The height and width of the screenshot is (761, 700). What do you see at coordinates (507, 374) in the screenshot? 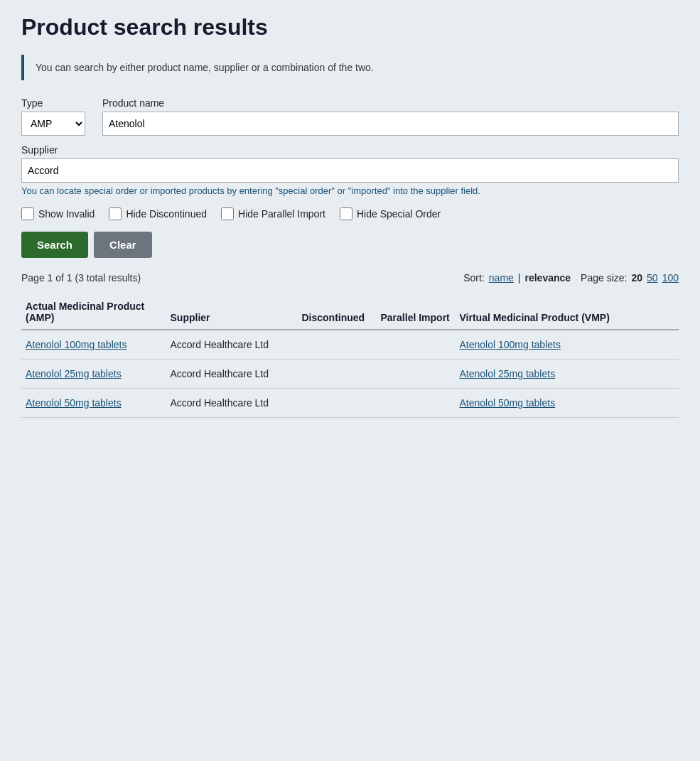
I see `vmp-link-1: Atenolol 25mg tablets` at bounding box center [507, 374].